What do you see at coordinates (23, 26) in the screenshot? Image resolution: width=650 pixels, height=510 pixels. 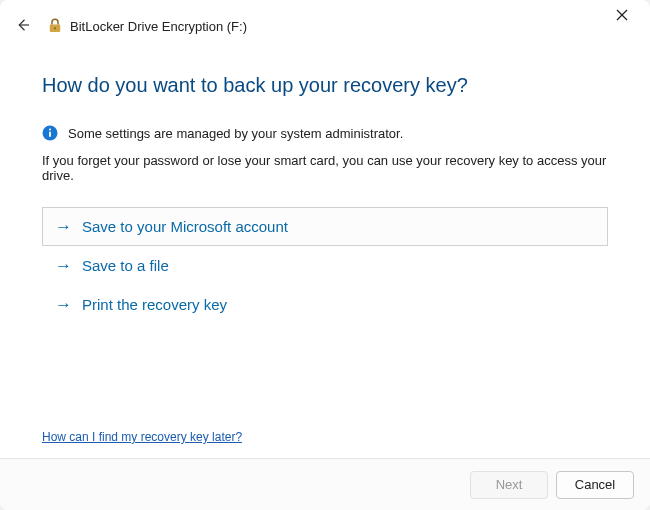 I see `back-button` at bounding box center [23, 26].